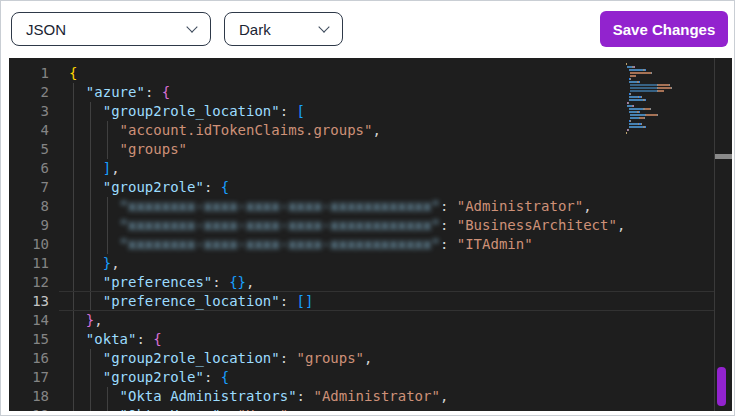 Image resolution: width=735 pixels, height=416 pixels. I want to click on line-number: 17, so click(29, 378).